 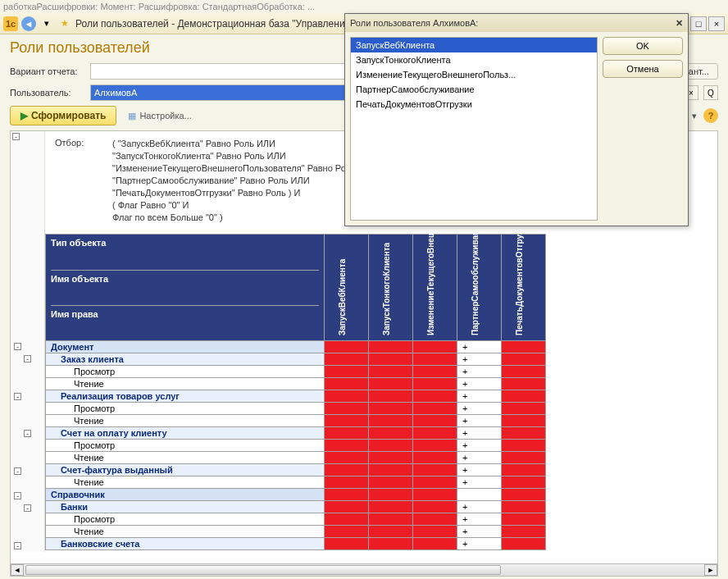 I want to click on dialog-list-item: ПартнерСамообслуживание, so click(x=474, y=89).